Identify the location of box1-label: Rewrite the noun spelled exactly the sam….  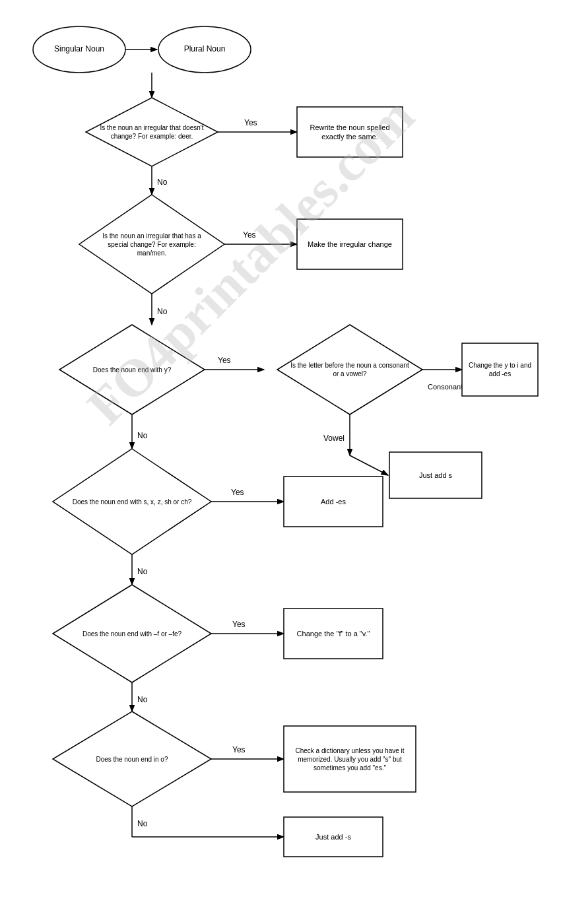
(350, 132).